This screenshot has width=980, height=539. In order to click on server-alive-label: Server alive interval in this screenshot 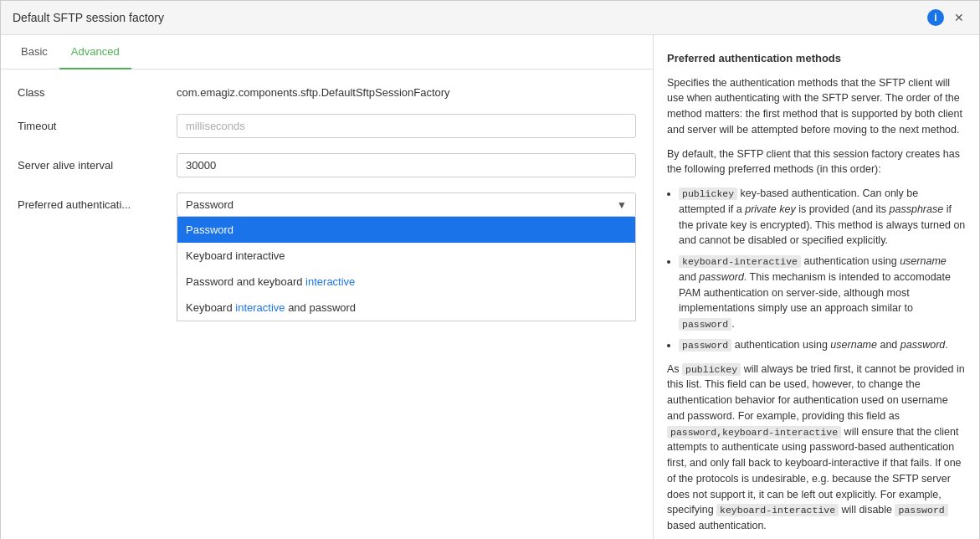, I will do `click(97, 166)`.